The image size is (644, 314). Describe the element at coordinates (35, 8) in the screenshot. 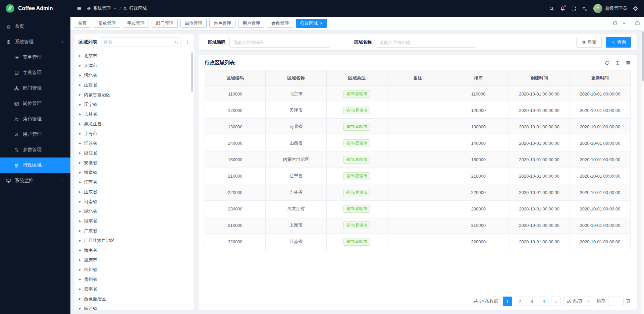

I see `app-logo: Coffee Admin` at that location.